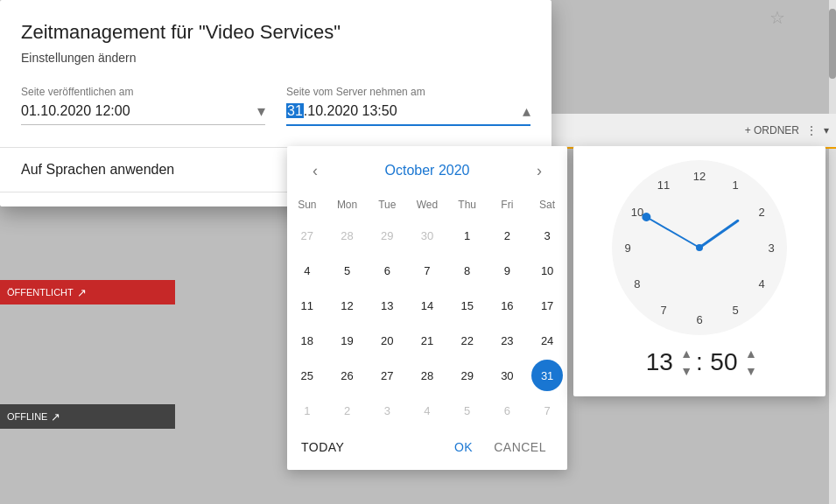  What do you see at coordinates (547, 305) in the screenshot?
I see `calendar-day-cell: 17` at bounding box center [547, 305].